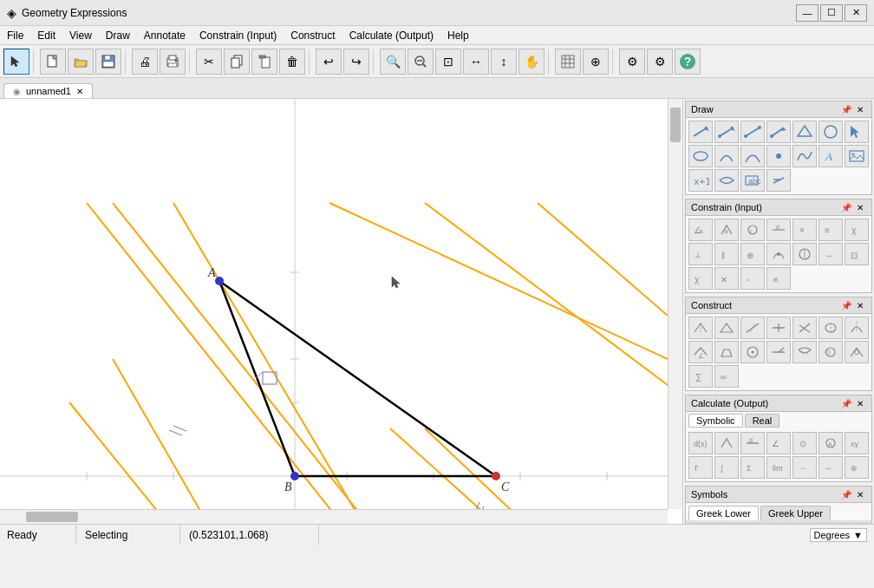  I want to click on horizontal-scrollbar, so click(334, 517).